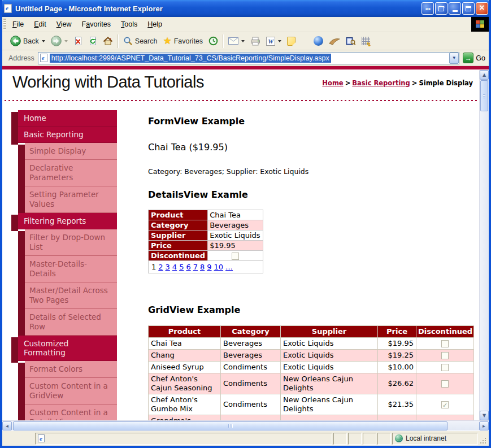 The height and width of the screenshot is (448, 491). I want to click on pager-link: 8, so click(202, 267).